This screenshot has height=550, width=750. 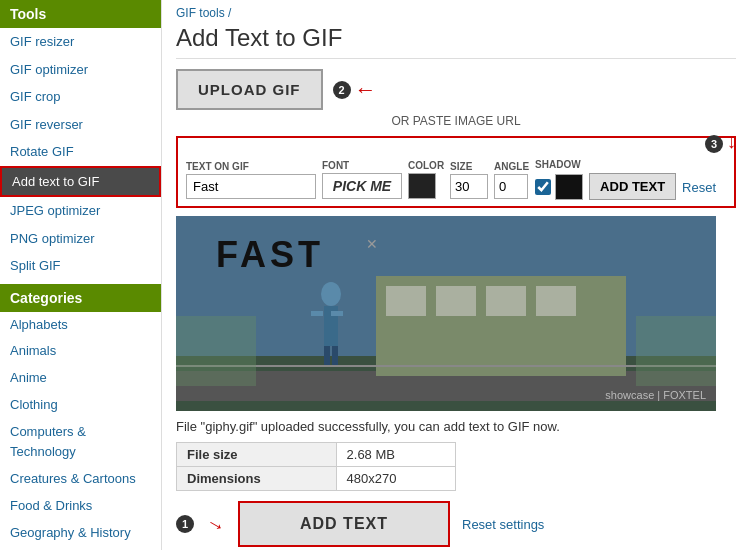 What do you see at coordinates (456, 426) in the screenshot?
I see `file-success-message: File "giphy.gif" uploaded successfully, …` at bounding box center [456, 426].